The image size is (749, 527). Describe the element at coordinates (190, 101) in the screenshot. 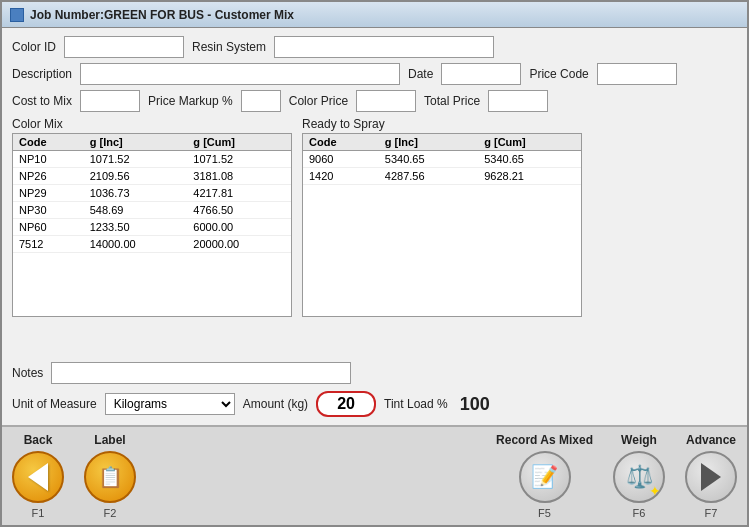

I see `price-markup-label: Price Markup %` at that location.